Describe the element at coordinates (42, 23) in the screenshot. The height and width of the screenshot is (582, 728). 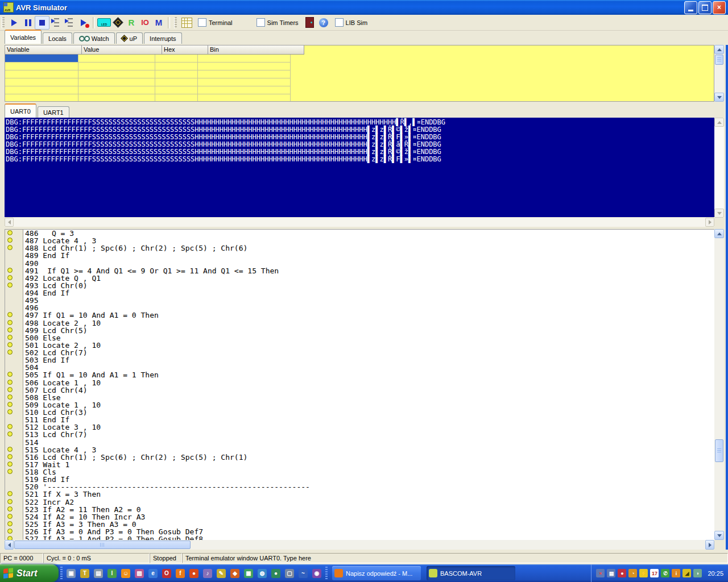
I see `stop-button` at that location.